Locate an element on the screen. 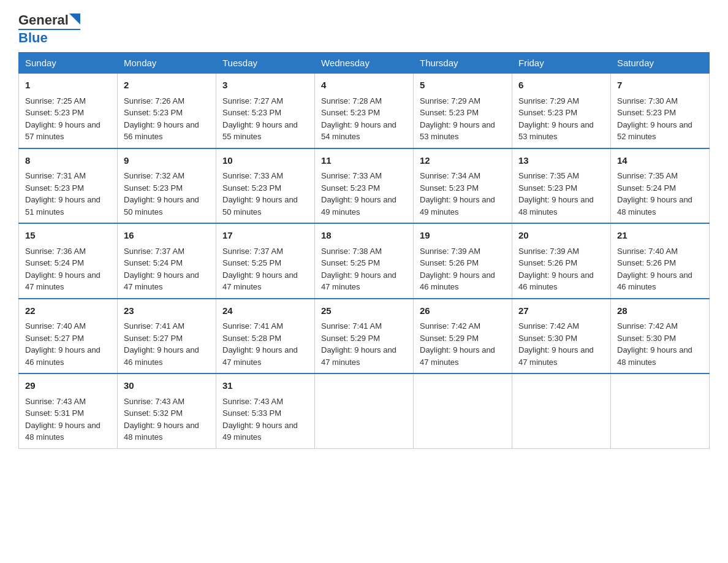  sunrise-text: Sunrise: 7:28 AM is located at coordinates (352, 101).